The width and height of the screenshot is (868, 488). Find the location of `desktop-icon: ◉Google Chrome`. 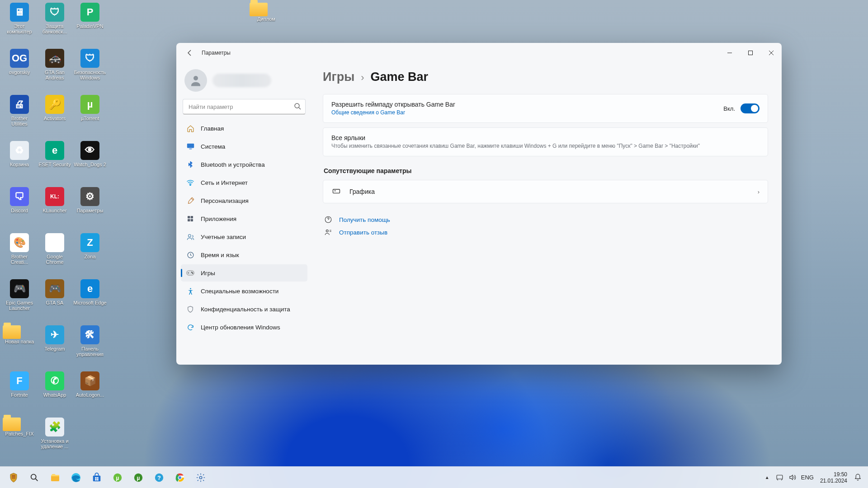

desktop-icon: ◉Google Chrome is located at coordinates (55, 249).